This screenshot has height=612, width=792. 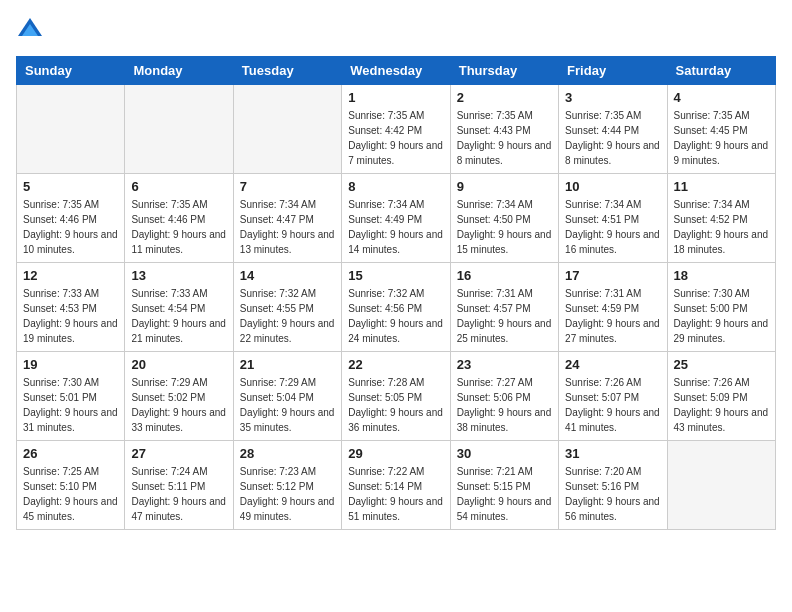 I want to click on calendar-cell: 20Sunrise: 7:29 AM Sunset: 5:02 PM Dayli…, so click(x=179, y=396).